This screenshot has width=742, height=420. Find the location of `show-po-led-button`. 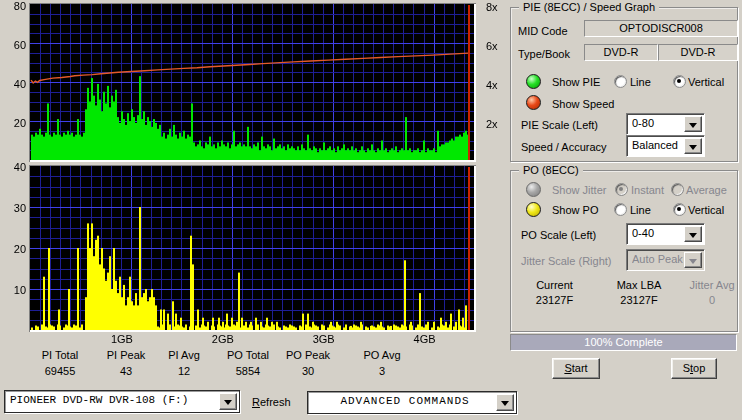

show-po-led-button is located at coordinates (534, 210).